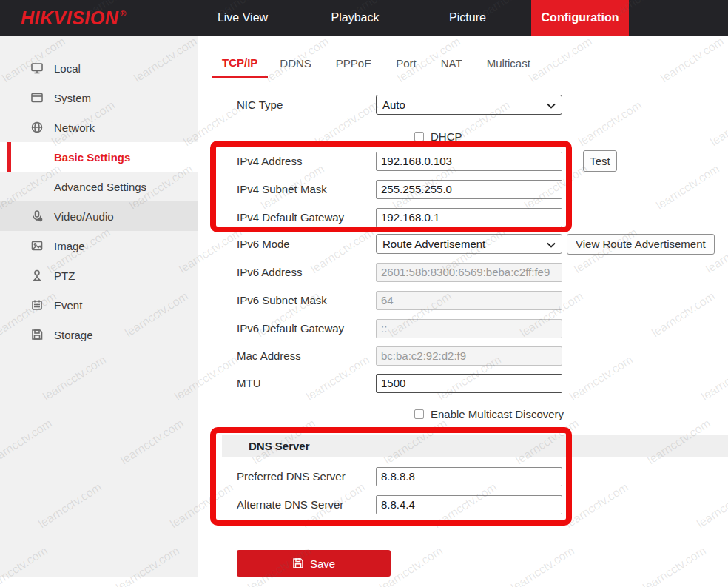  What do you see at coordinates (306, 189) in the screenshot?
I see `ipv4-subnet-mask-label: IPv4 Subnet Mask` at bounding box center [306, 189].